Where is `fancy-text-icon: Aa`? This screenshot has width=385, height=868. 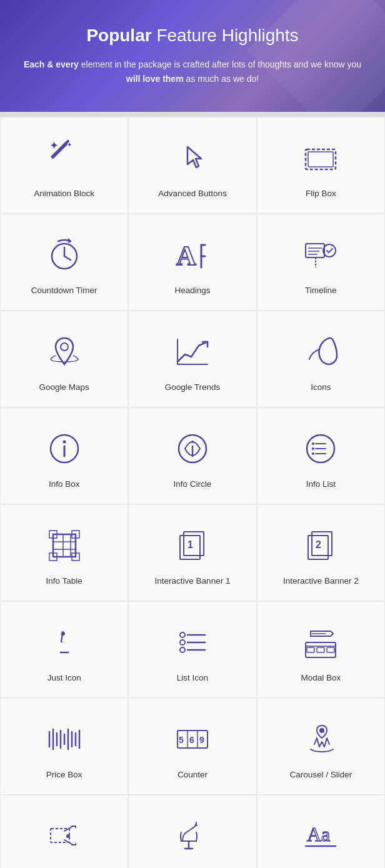
fancy-text-icon: Aa is located at coordinates (321, 836).